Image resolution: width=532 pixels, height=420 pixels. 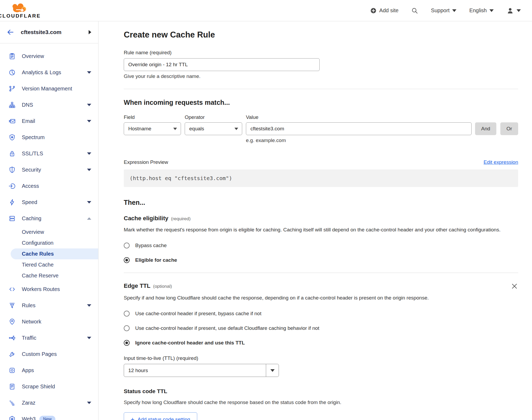 I want to click on expression-preview-box: (http.host eq "cftestsite3.com"), so click(x=321, y=178).